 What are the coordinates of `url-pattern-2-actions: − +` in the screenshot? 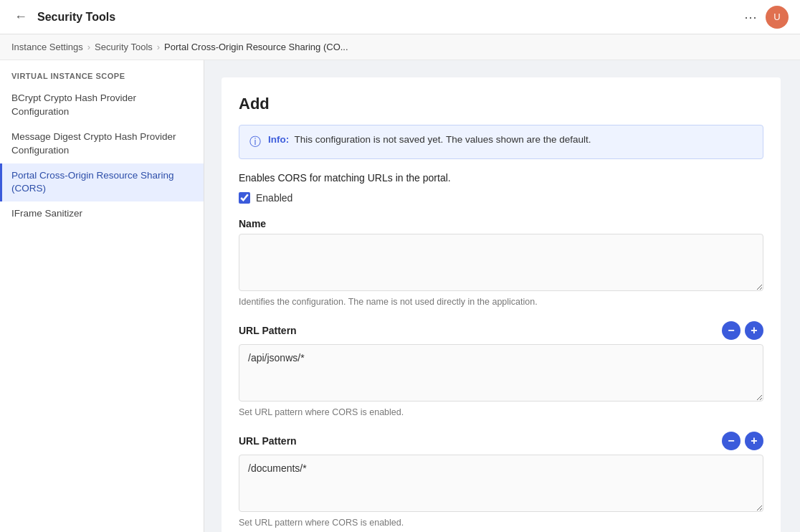 It's located at (743, 441).